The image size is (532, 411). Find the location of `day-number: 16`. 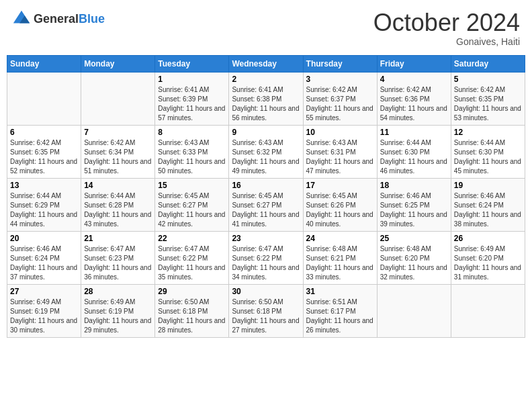

day-number: 16 is located at coordinates (266, 185).